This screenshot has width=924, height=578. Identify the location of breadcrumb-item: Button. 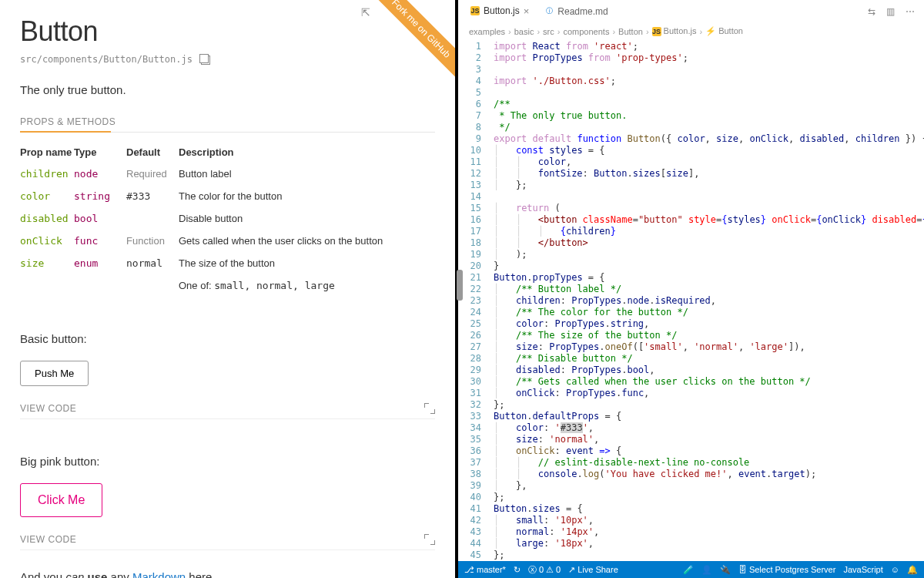
(631, 32).